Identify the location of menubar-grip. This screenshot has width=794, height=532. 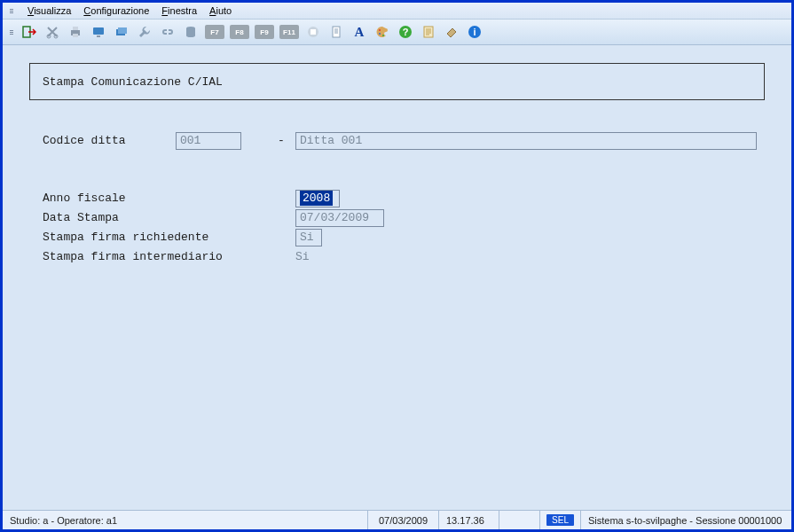
(12, 11).